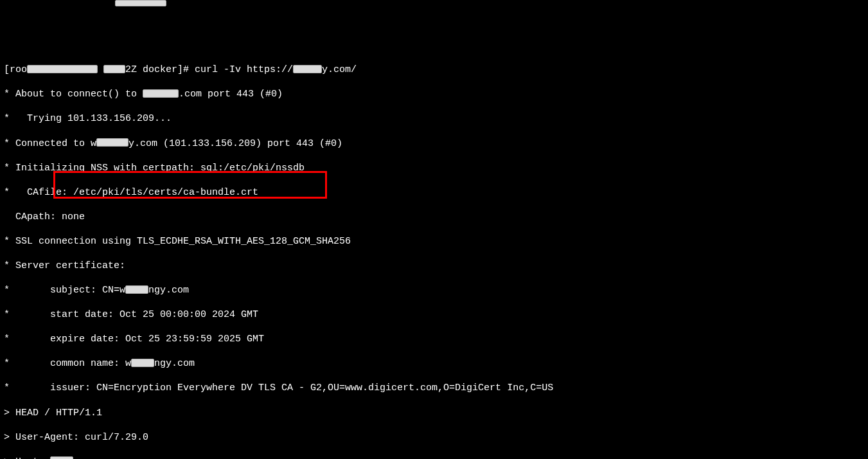  Describe the element at coordinates (434, 364) in the screenshot. I see `terminal-line: * common name: wngy.com` at that location.